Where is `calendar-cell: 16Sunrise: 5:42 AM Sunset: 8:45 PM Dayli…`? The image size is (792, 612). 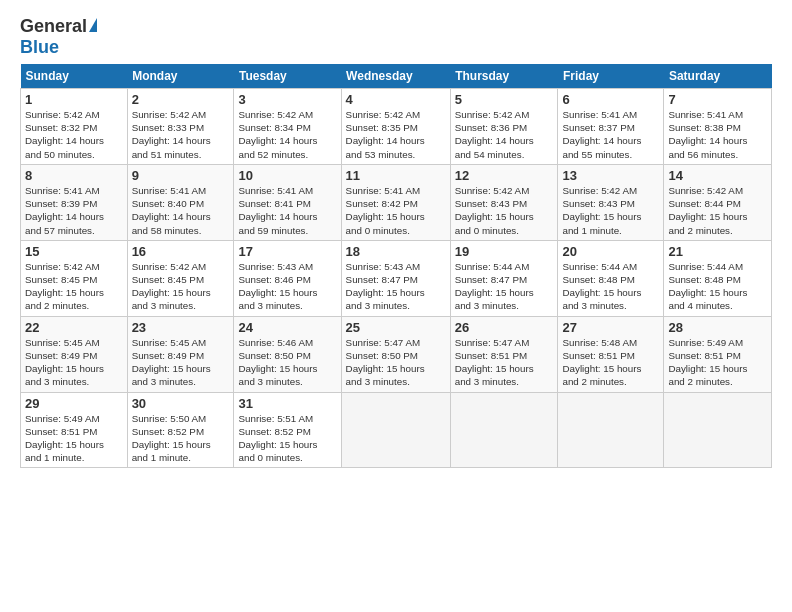 calendar-cell: 16Sunrise: 5:42 AM Sunset: 8:45 PM Dayli… is located at coordinates (180, 278).